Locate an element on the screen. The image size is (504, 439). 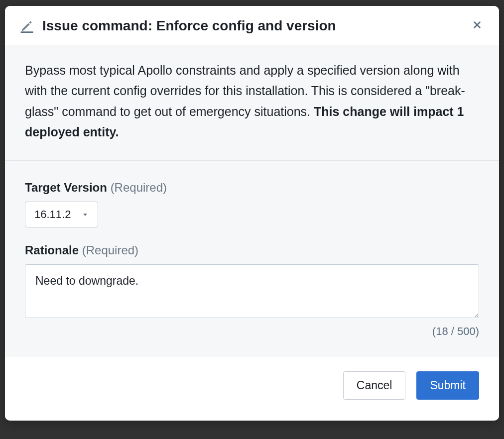
close-button is located at coordinates (477, 26).